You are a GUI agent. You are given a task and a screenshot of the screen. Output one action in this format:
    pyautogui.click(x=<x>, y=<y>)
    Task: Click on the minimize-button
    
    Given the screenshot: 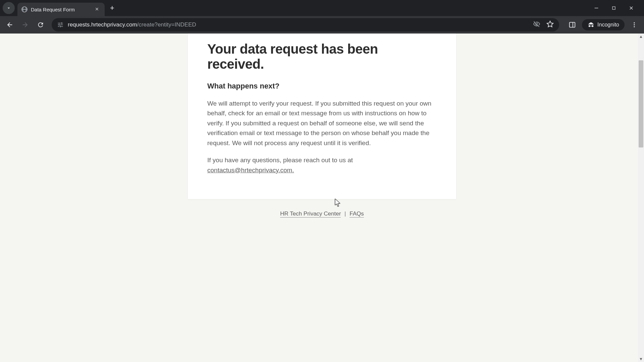 What is the action you would take?
    pyautogui.click(x=596, y=8)
    